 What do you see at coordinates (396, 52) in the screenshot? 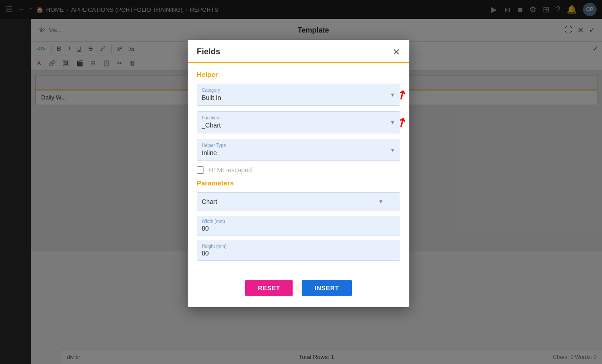
I see `modal-close-button: ✕` at bounding box center [396, 52].